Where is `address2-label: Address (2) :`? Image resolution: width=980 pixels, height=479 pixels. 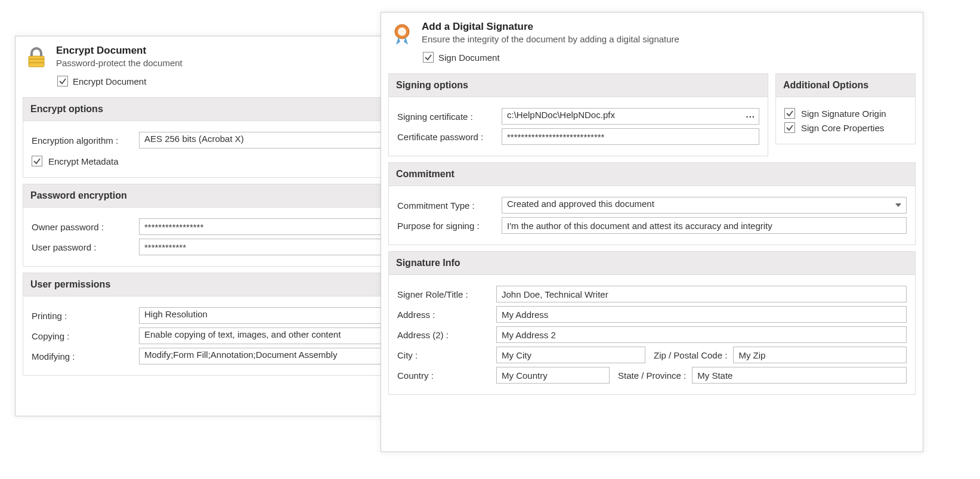 address2-label: Address (2) : is located at coordinates (444, 335).